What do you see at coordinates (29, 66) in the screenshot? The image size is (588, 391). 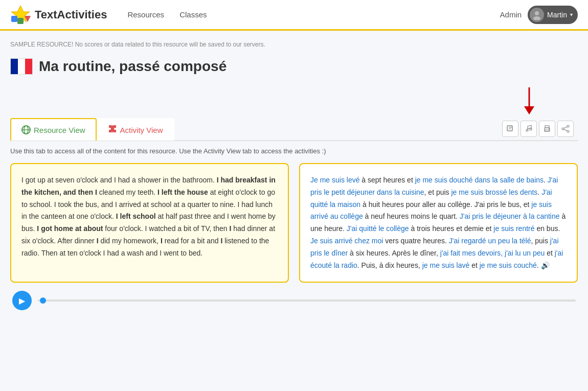 I see `flag-red` at bounding box center [29, 66].